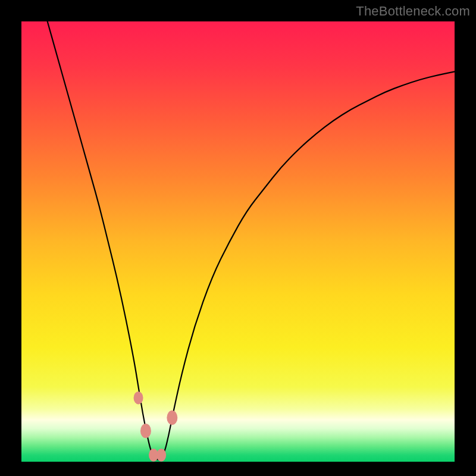  I want to click on watermark-text: TheBottleneck.com, so click(413, 11).